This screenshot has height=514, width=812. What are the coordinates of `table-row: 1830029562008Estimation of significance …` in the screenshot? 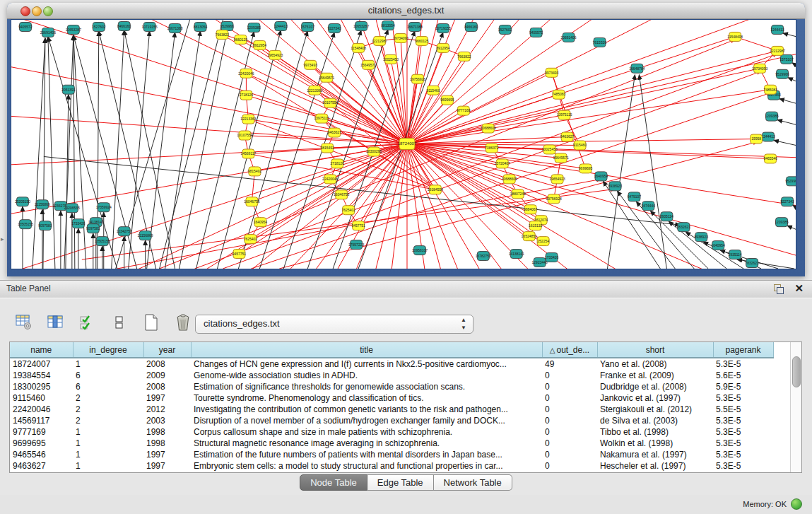 It's located at (392, 387).